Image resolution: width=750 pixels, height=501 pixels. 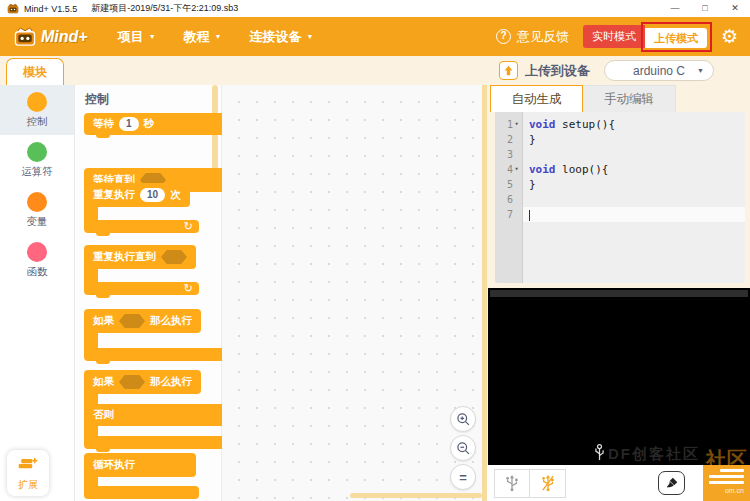 What do you see at coordinates (726, 490) in the screenshot?
I see `watermark-logo-text: om.cn` at bounding box center [726, 490].